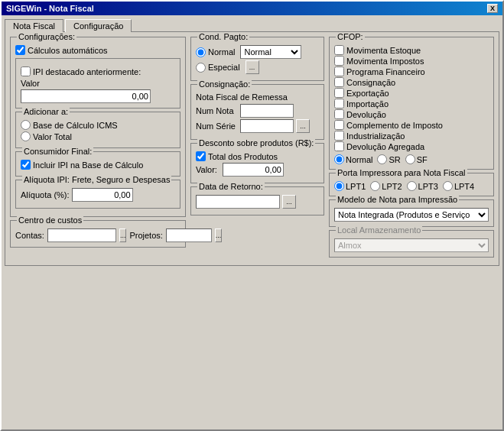  What do you see at coordinates (98, 194) in the screenshot?
I see `aliquota-ipi-group: Alíquota IPI: Frete, Seguro e Despesas A…` at bounding box center [98, 194].